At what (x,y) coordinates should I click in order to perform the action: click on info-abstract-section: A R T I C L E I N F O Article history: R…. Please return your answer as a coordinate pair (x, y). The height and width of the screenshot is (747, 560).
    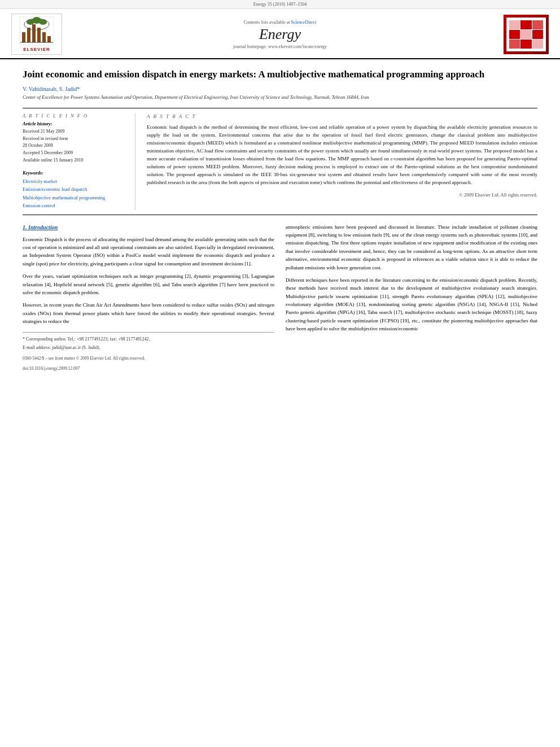
    Looking at the image, I should click on (280, 161).